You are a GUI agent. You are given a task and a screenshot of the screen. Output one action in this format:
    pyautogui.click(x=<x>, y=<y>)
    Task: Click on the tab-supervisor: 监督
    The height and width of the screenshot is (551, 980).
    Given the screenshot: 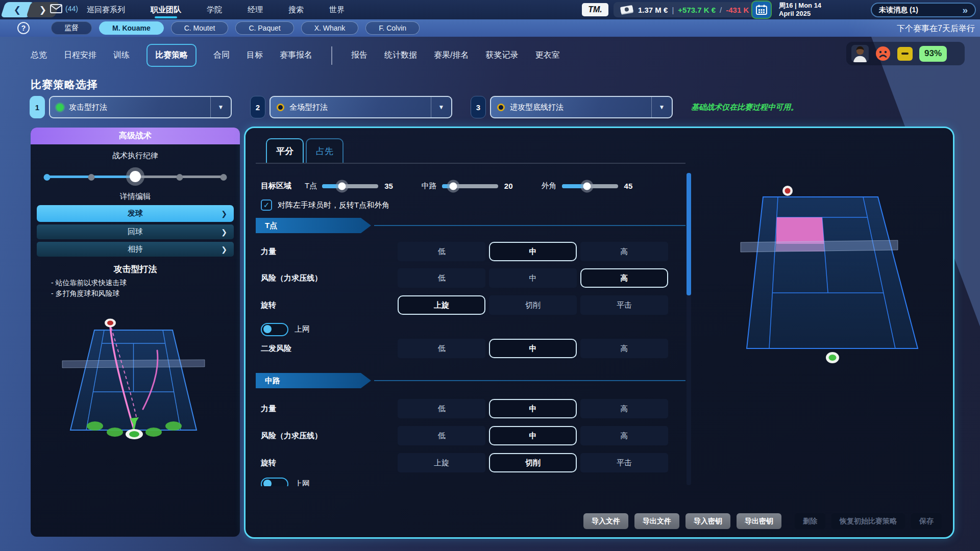 What is the action you would take?
    pyautogui.click(x=71, y=28)
    